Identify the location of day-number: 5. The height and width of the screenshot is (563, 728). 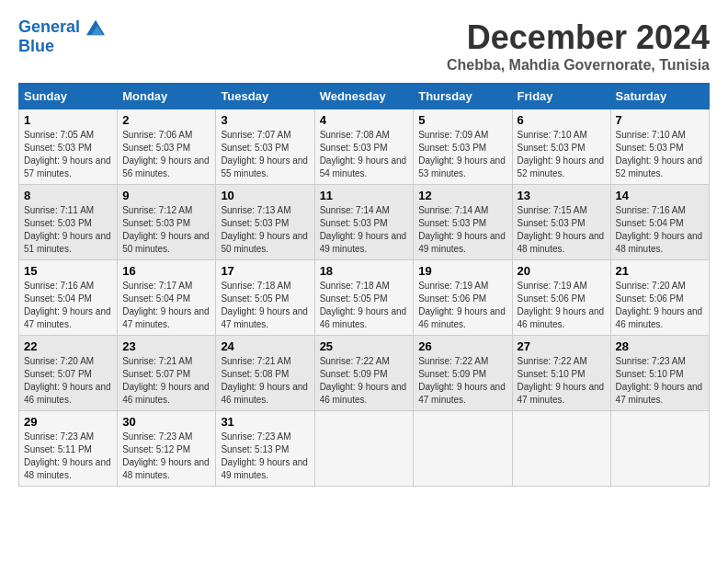
(462, 120).